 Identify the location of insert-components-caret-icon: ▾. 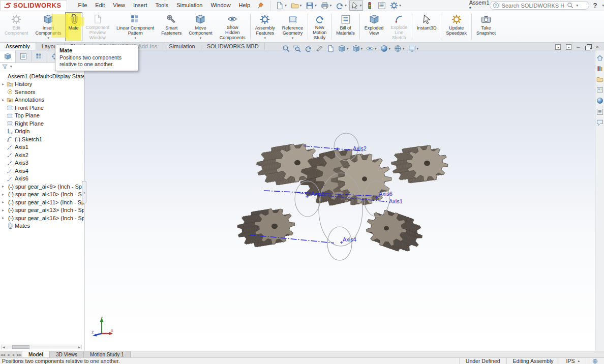
(48, 38).